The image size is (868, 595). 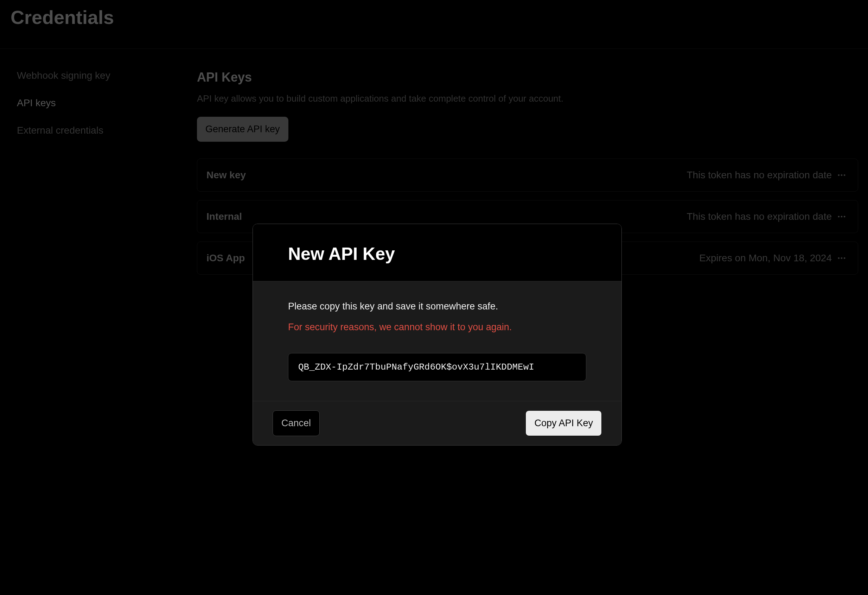 What do you see at coordinates (437, 252) in the screenshot?
I see `modal-header: New API Key` at bounding box center [437, 252].